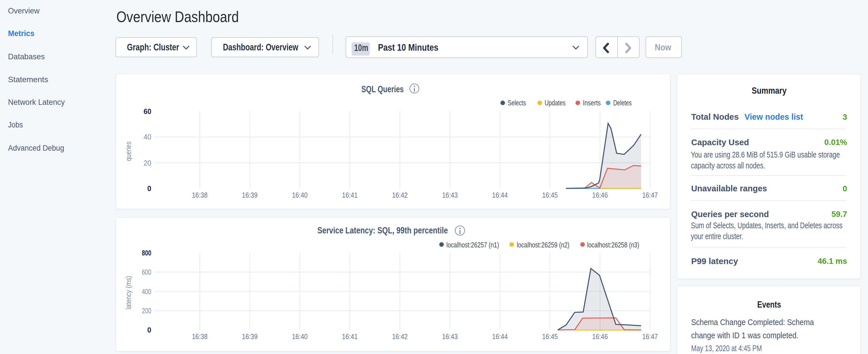 The width and height of the screenshot is (868, 354). Describe the element at coordinates (128, 293) in the screenshot. I see `svg-text: latency (ms)` at that location.